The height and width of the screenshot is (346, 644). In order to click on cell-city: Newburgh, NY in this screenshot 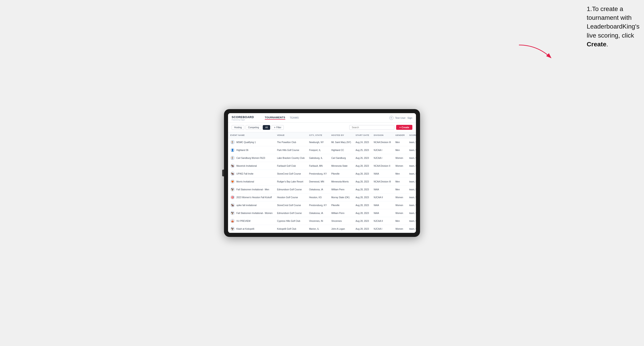, I will do `click(318, 142)`.